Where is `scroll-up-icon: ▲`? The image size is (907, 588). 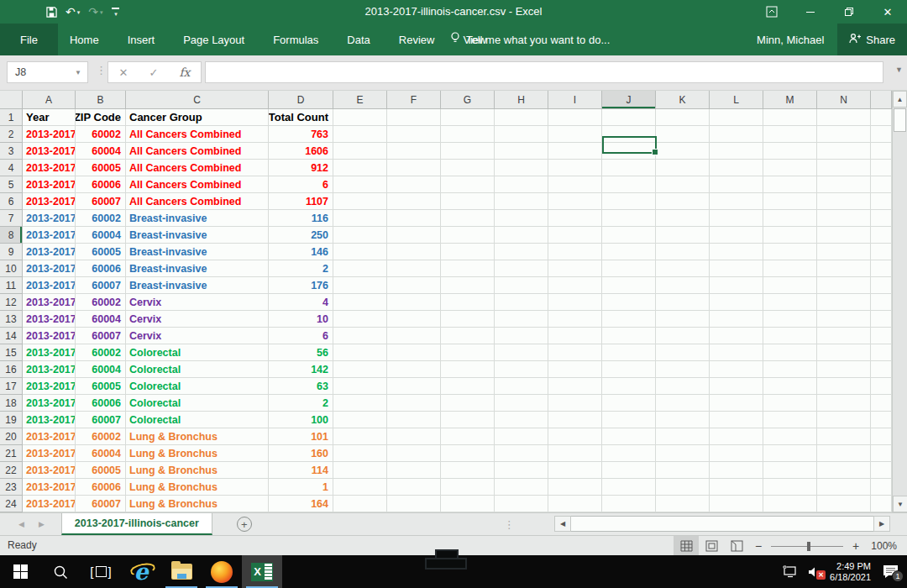 scroll-up-icon: ▲ is located at coordinates (900, 99).